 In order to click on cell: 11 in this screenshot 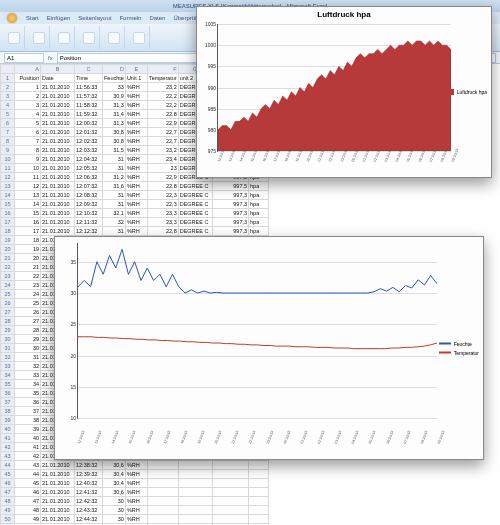, I will do `click(28, 178)`.